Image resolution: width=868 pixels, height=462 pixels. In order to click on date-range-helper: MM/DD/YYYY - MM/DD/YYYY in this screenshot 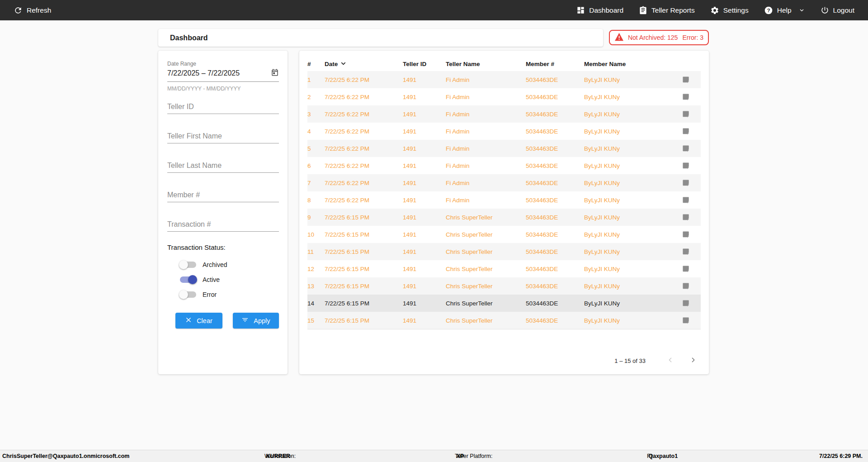, I will do `click(223, 89)`.